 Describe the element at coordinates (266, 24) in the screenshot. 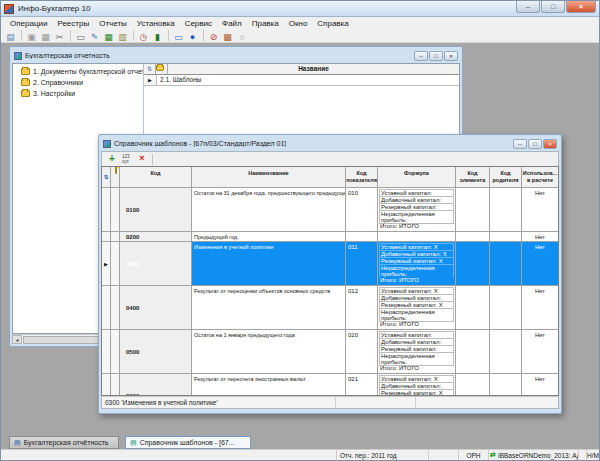

I see `menu-item: Правка` at that location.